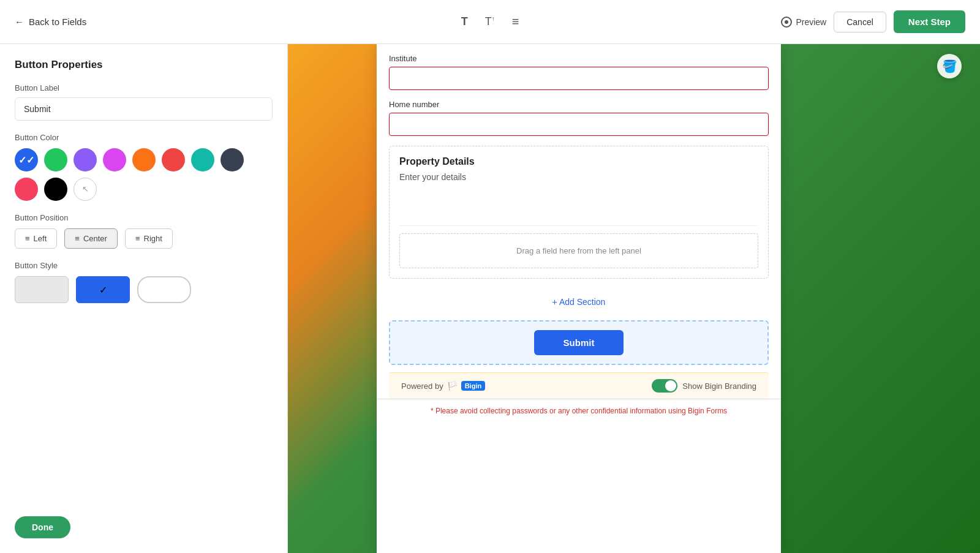 The image size is (980, 553). I want to click on branding-toggle, so click(665, 386).